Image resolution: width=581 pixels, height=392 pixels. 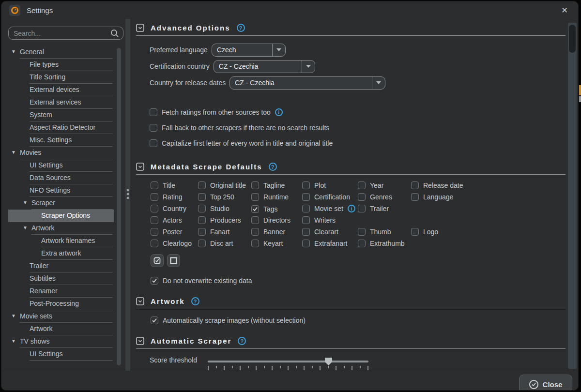 I want to click on splitter-handle, so click(x=128, y=195).